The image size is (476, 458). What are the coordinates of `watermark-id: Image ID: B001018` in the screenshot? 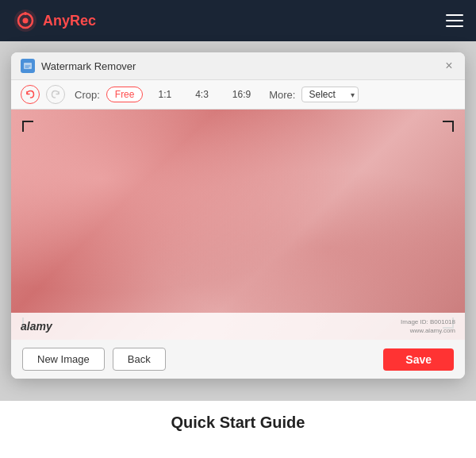 It's located at (428, 322).